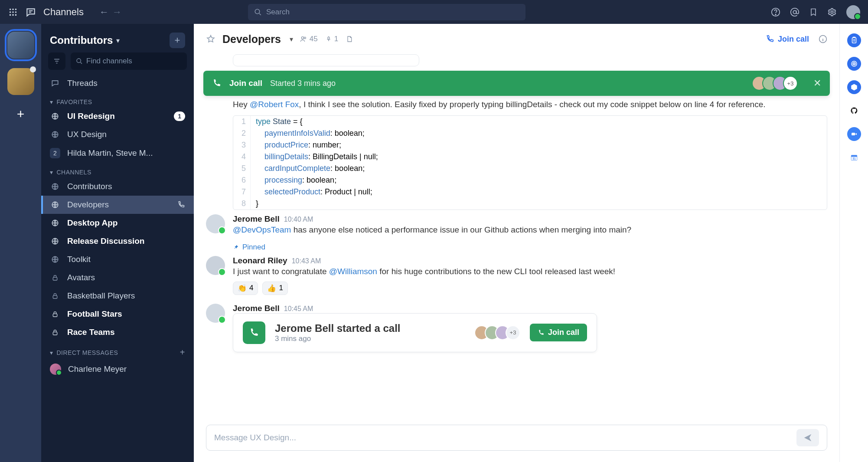 Image resolution: width=868 pixels, height=462 pixels. I want to click on settings-icon, so click(832, 12).